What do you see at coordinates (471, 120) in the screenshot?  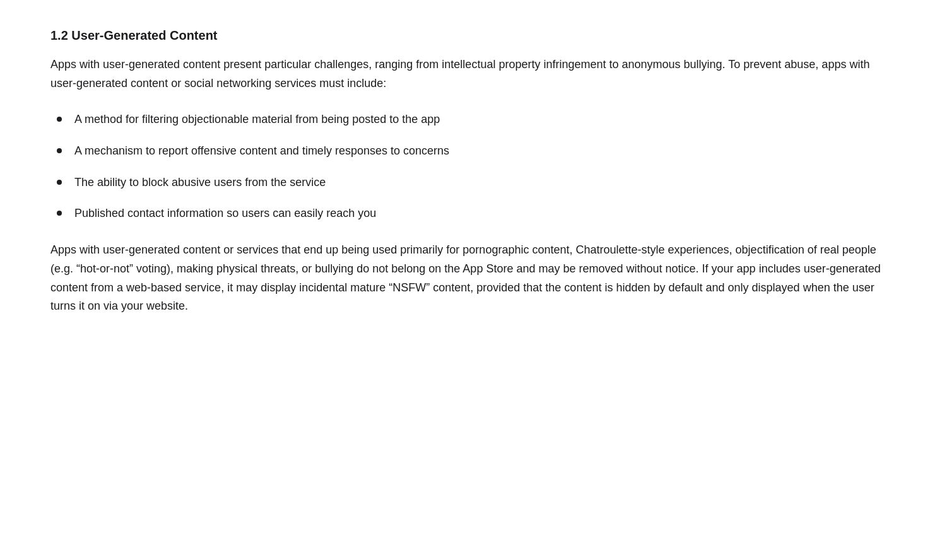 I see `list-item: A method for filtering objectionable mat…` at bounding box center [471, 120].